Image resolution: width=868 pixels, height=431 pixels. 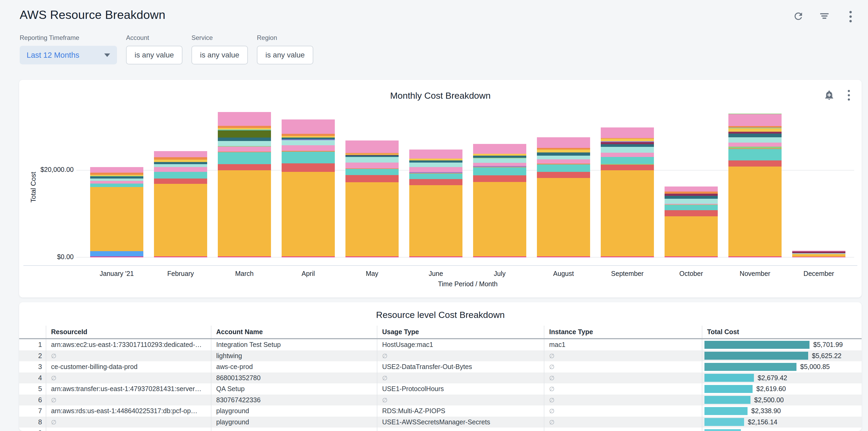 I want to click on service-filter-button: is any value, so click(x=220, y=55).